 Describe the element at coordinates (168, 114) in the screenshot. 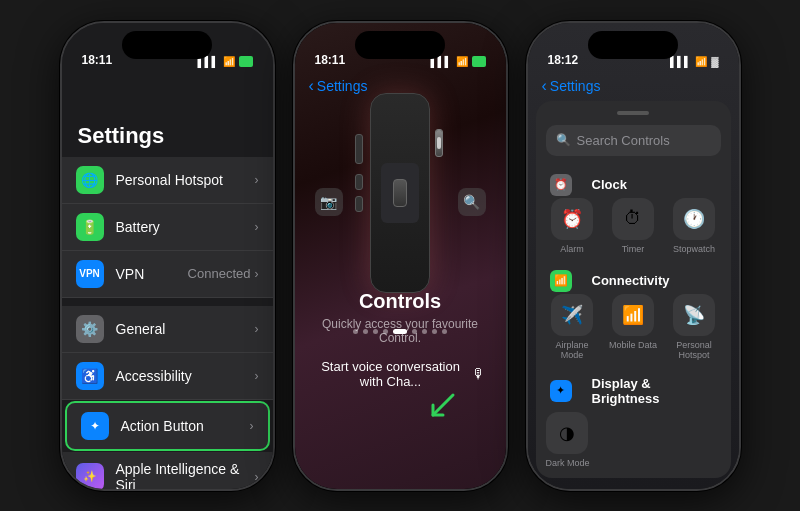

I see `settings-title: Settings` at that location.